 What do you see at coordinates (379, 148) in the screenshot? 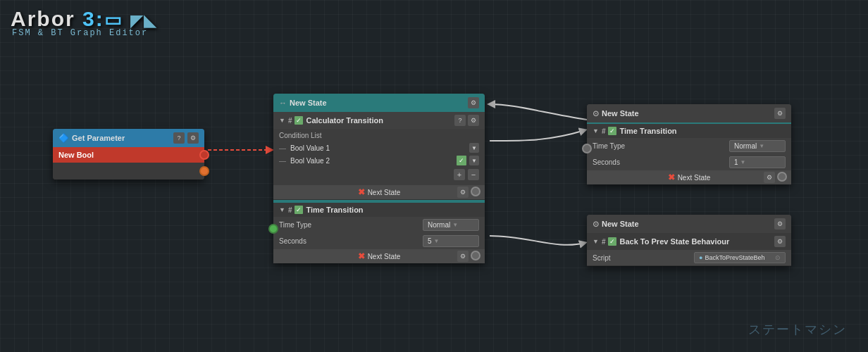
I see `condition-row-1: — Bool Value 1 ▼` at bounding box center [379, 148].